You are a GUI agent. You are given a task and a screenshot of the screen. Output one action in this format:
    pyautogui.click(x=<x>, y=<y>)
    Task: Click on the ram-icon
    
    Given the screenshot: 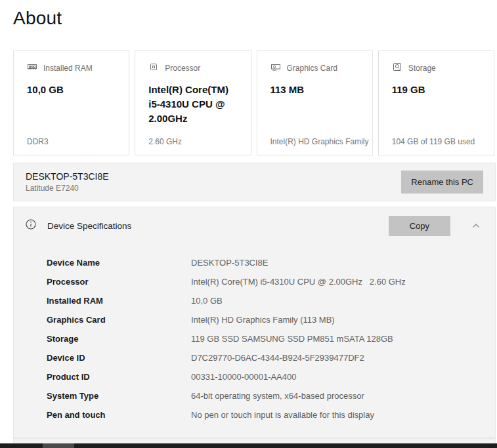 What is the action you would take?
    pyautogui.click(x=32, y=68)
    